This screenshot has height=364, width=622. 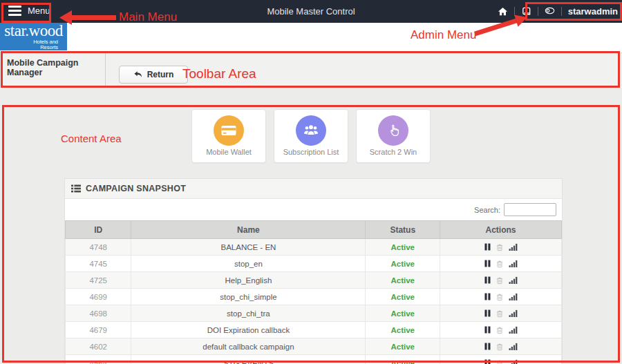 What do you see at coordinates (314, 210) in the screenshot?
I see `search-row: Search:` at bounding box center [314, 210].